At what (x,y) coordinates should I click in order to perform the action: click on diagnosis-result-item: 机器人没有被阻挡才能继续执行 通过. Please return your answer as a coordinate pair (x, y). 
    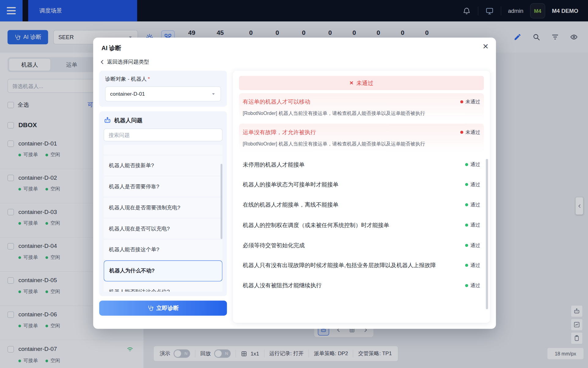
    Looking at the image, I should click on (362, 285).